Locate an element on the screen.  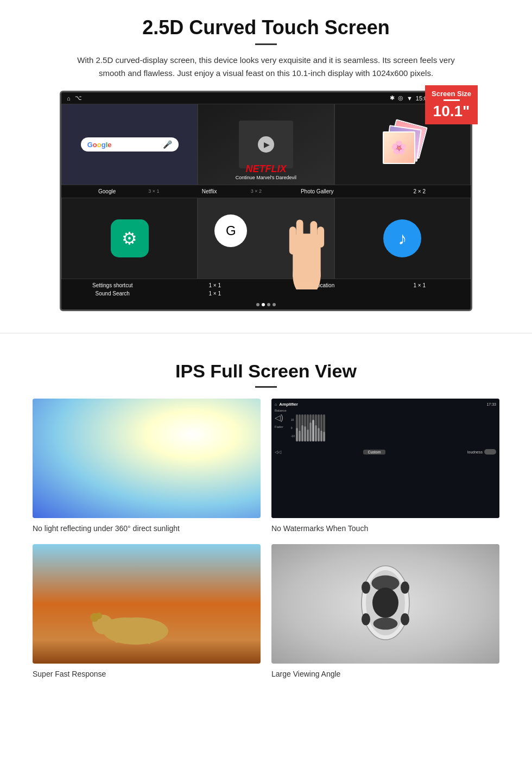
status-bar-left: ⌂ ⌥ is located at coordinates (74, 98).